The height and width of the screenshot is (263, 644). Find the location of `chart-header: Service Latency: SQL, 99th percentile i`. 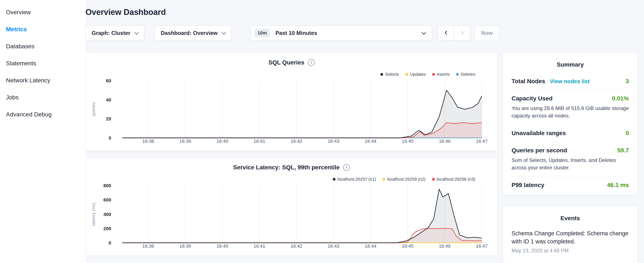

chart-header: Service Latency: SQL, 99th percentile i is located at coordinates (292, 164).